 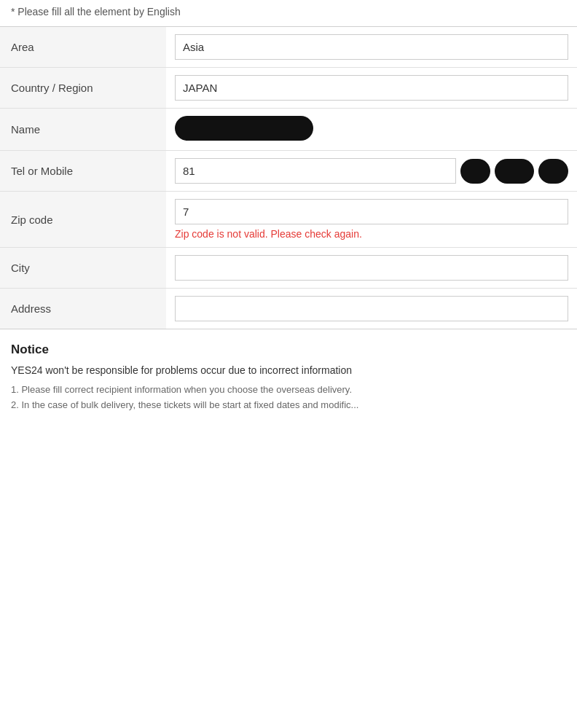 I want to click on tel-part1-redacted, so click(x=475, y=171).